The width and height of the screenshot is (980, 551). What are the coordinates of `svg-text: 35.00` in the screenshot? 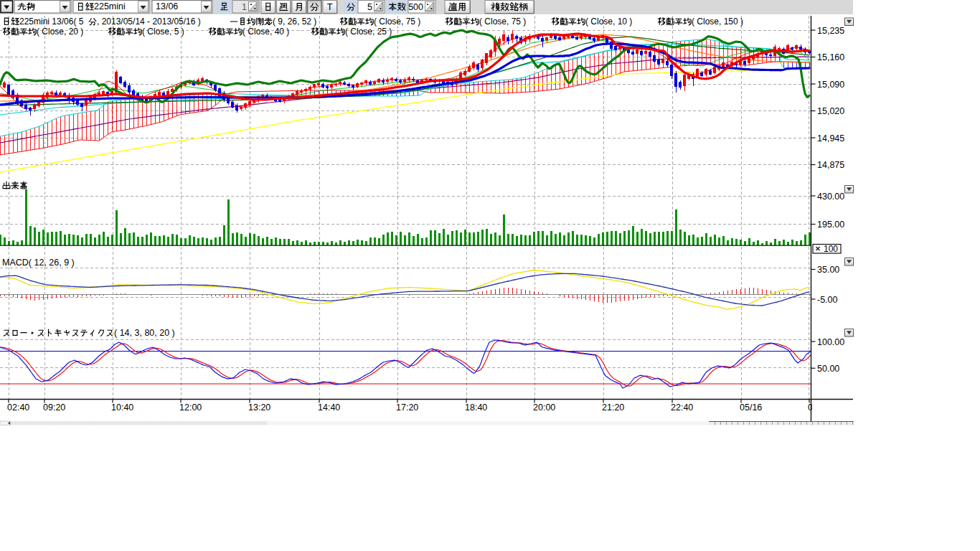 It's located at (828, 270).